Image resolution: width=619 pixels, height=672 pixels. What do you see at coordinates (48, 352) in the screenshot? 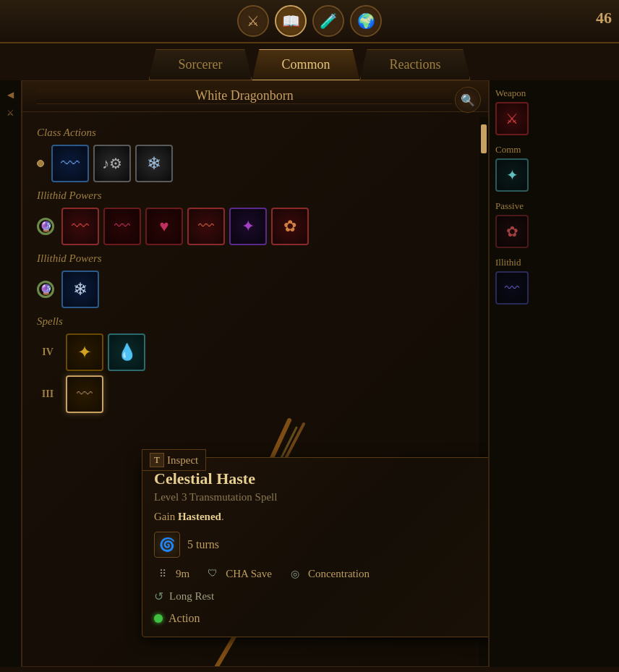
I see `spells-iv-badge: IV` at bounding box center [48, 352].